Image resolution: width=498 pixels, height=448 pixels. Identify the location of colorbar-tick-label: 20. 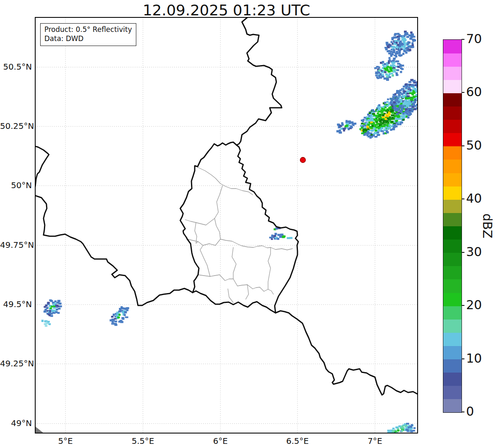
(474, 305).